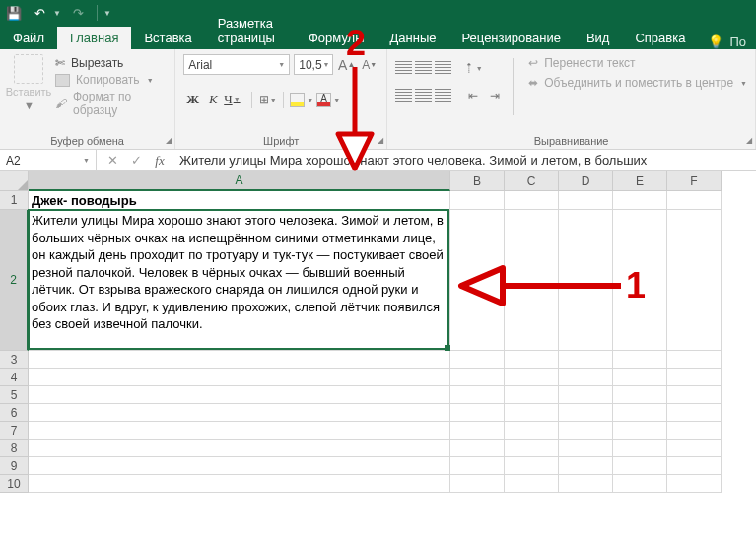 The width and height of the screenshot is (756, 544). What do you see at coordinates (641, 466) in the screenshot?
I see `cell-E9` at bounding box center [641, 466].